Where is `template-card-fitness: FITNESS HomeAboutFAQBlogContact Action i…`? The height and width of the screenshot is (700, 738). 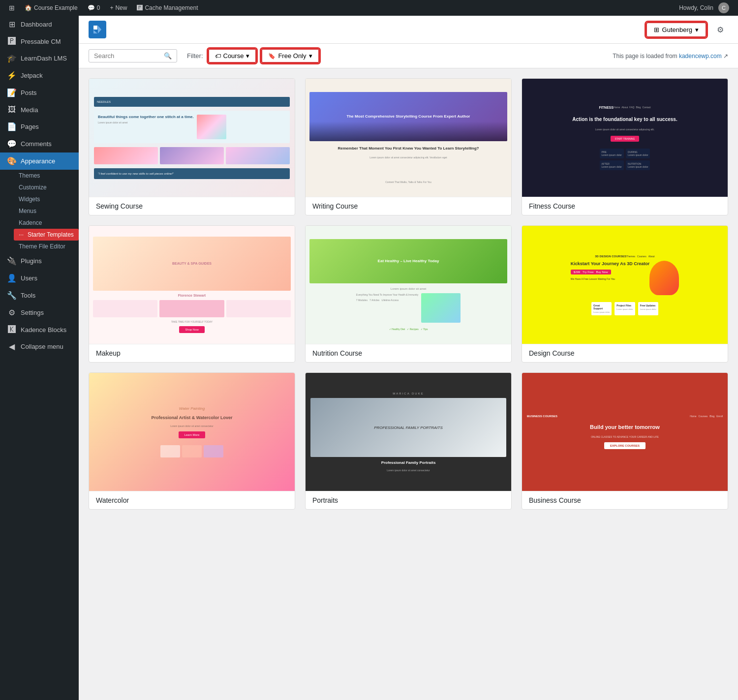
template-card-fitness: FITNESS HomeAboutFAQBlogContact Action i… is located at coordinates (625, 147).